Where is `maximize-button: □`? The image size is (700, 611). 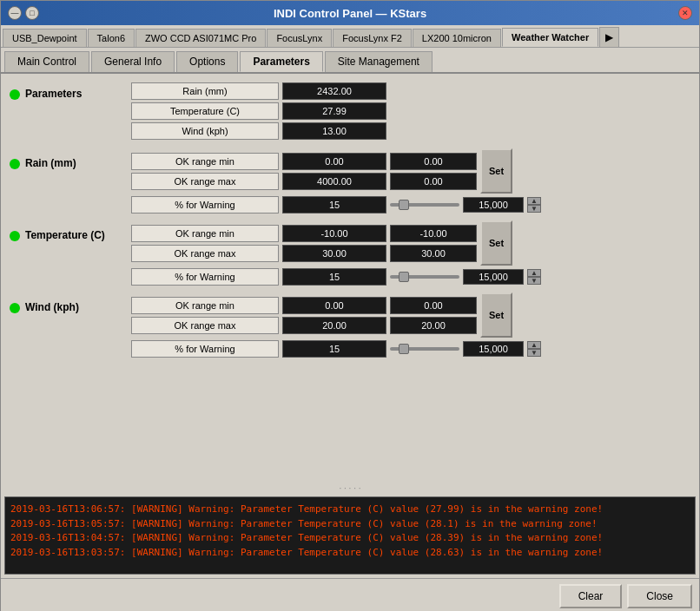 maximize-button: □ is located at coordinates (32, 13).